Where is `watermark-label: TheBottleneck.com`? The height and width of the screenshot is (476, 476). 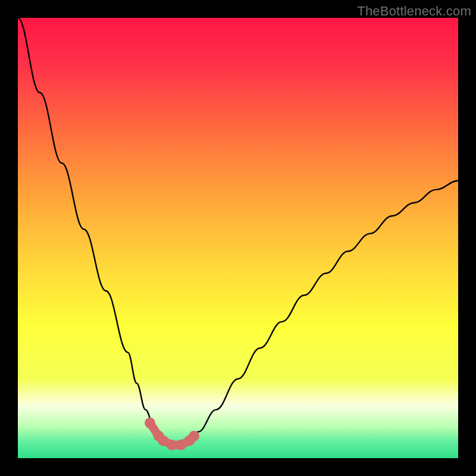 watermark-label: TheBottleneck.com is located at coordinates (414, 11).